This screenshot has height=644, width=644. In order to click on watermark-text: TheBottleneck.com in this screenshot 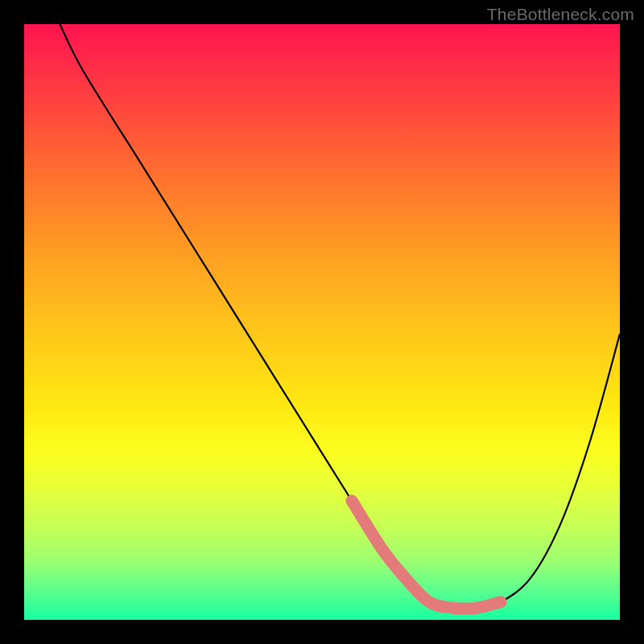, I will do `click(560, 14)`.